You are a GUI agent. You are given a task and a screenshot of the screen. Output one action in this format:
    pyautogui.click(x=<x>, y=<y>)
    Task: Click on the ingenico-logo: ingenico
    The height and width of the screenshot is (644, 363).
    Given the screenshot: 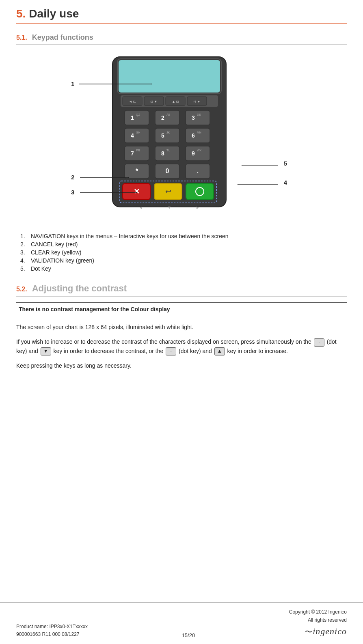 What is the action you would take?
    pyautogui.click(x=318, y=631)
    